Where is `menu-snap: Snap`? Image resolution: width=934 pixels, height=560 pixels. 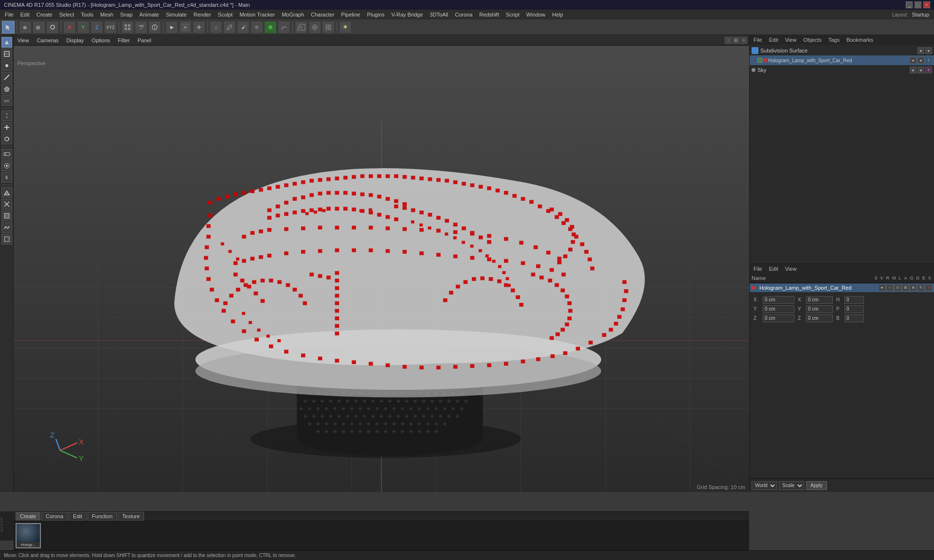
menu-snap: Snap is located at coordinates (126, 15).